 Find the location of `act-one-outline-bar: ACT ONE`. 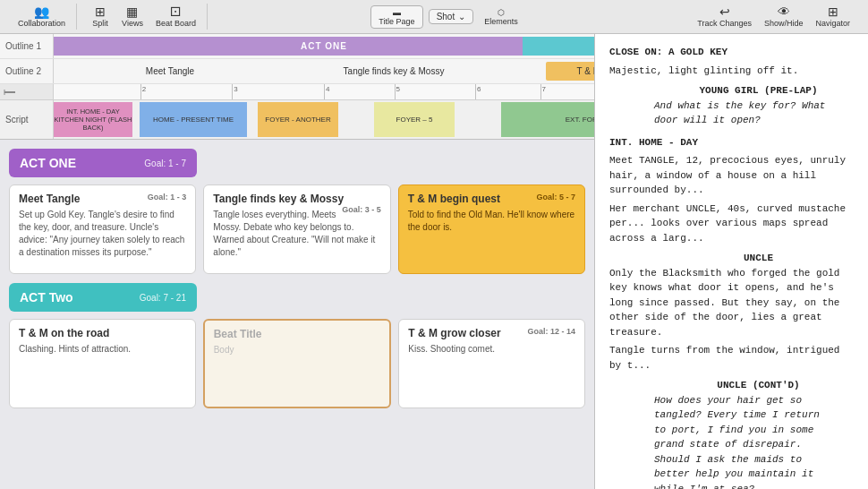

act-one-outline-bar: ACT ONE is located at coordinates (324, 47).